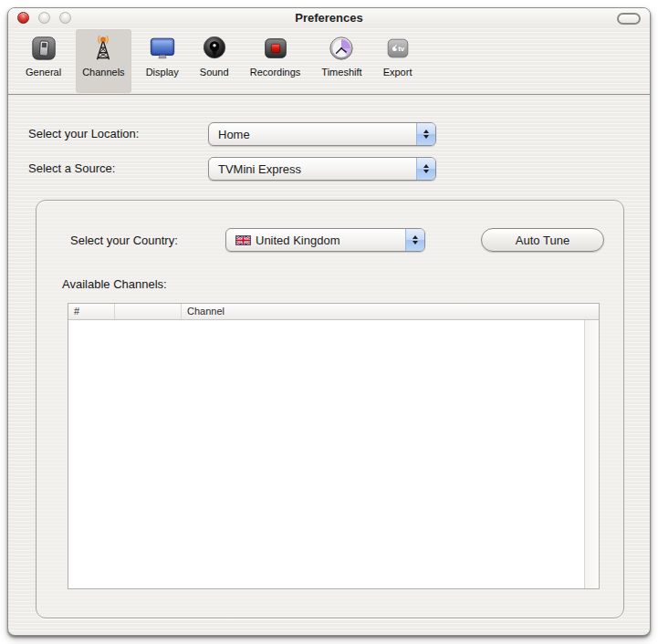  Describe the element at coordinates (115, 285) in the screenshot. I see `available-channels-label: Available Channels:` at that location.